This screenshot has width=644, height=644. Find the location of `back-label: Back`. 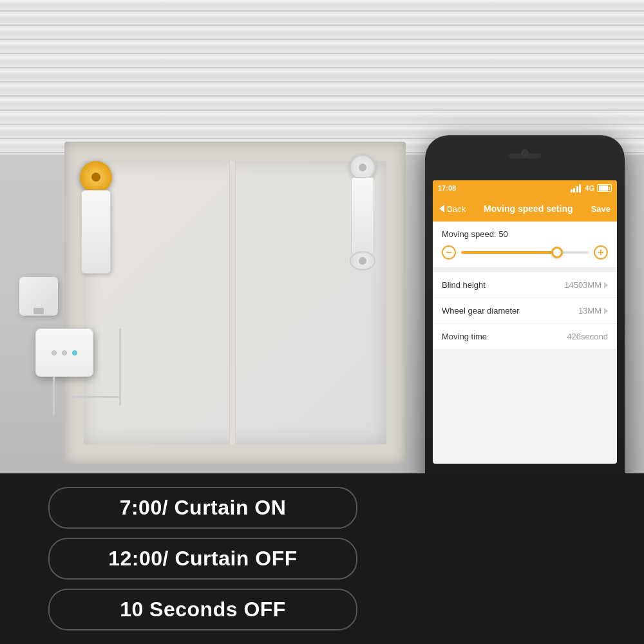

back-label: Back is located at coordinates (456, 209).